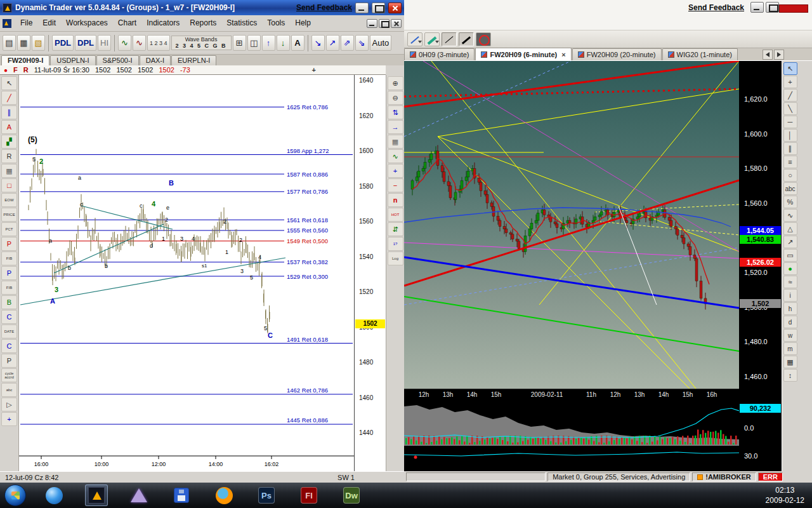  Describe the element at coordinates (240, 43) in the screenshot. I see `grid-layout-icon: ⊞` at that location.